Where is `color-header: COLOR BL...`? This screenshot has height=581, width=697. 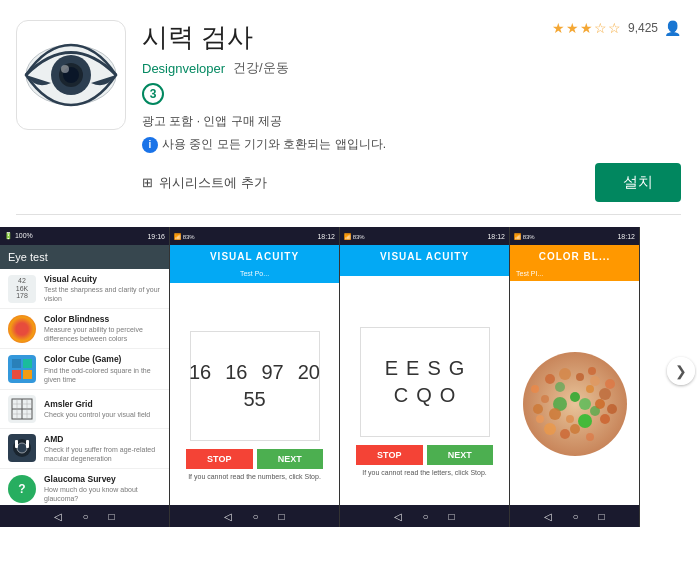 color-header: COLOR BL... is located at coordinates (574, 256).